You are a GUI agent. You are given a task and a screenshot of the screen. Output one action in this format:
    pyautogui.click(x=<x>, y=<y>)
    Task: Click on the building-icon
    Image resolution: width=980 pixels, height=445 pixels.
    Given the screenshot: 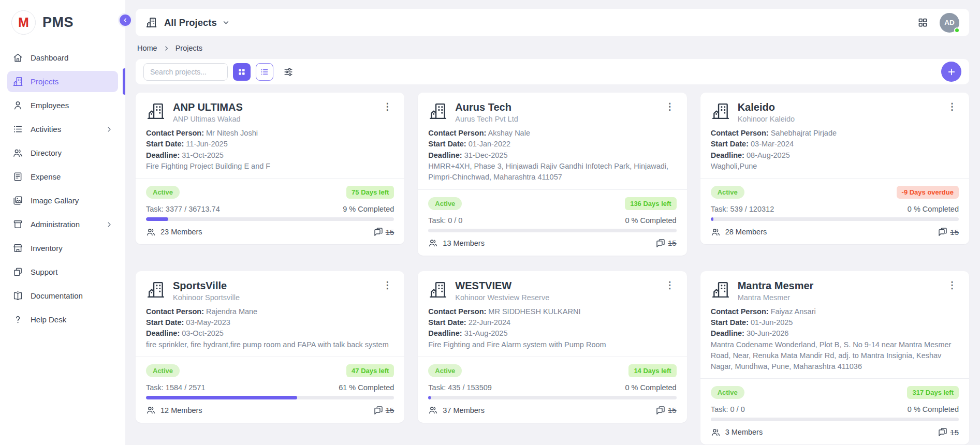 What is the action you would take?
    pyautogui.click(x=156, y=290)
    